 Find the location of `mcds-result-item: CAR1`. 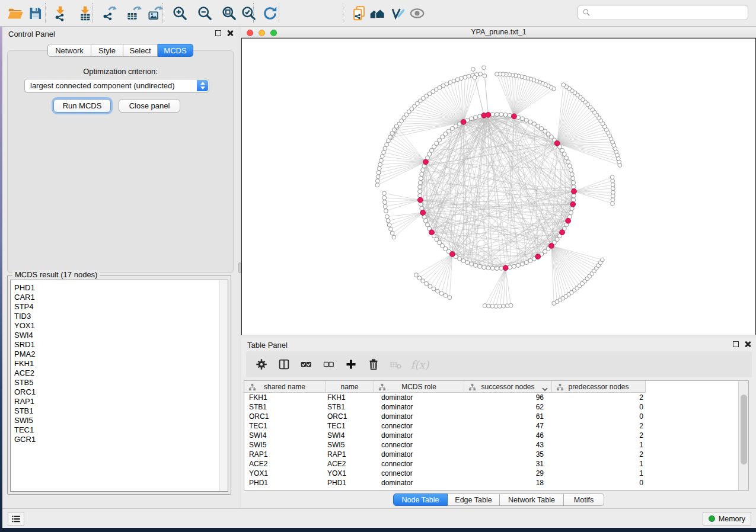

mcds-result-item: CAR1 is located at coordinates (119, 297).